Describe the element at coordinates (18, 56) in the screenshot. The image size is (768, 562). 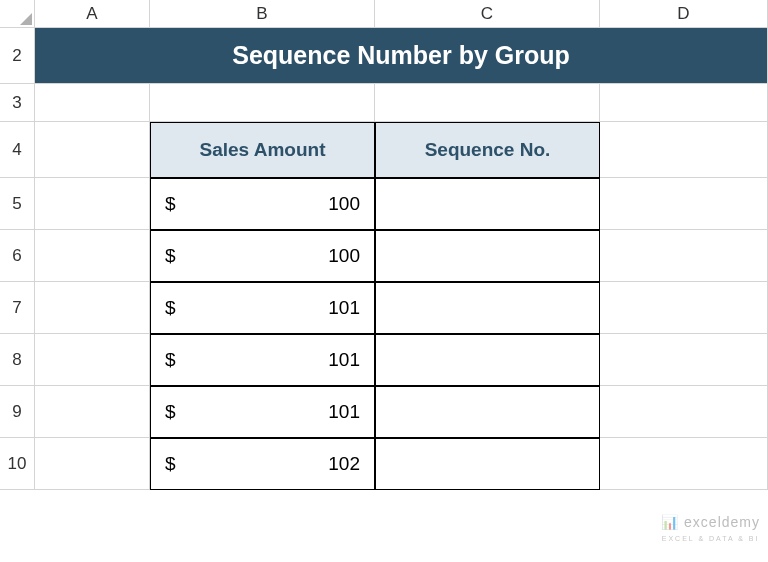
I see `row-header-2: 2` at that location.